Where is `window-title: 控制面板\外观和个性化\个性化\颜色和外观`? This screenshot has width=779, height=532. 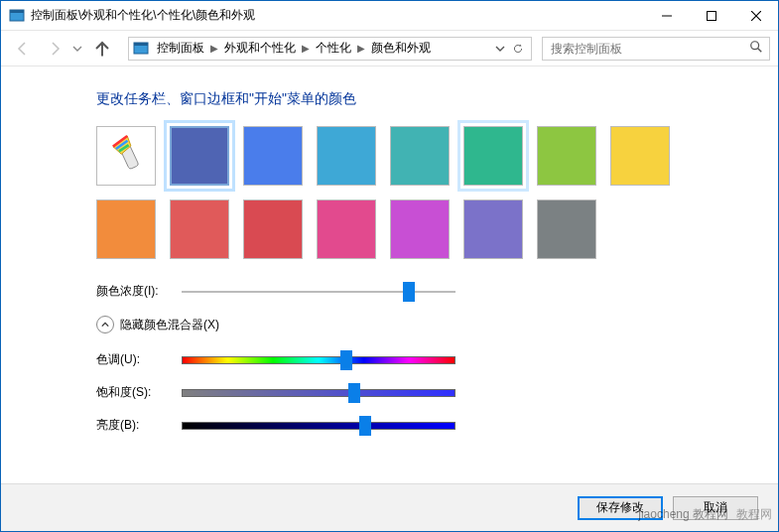 window-title: 控制面板\外观和个性化\个性化\颜色和外观 is located at coordinates (337, 16).